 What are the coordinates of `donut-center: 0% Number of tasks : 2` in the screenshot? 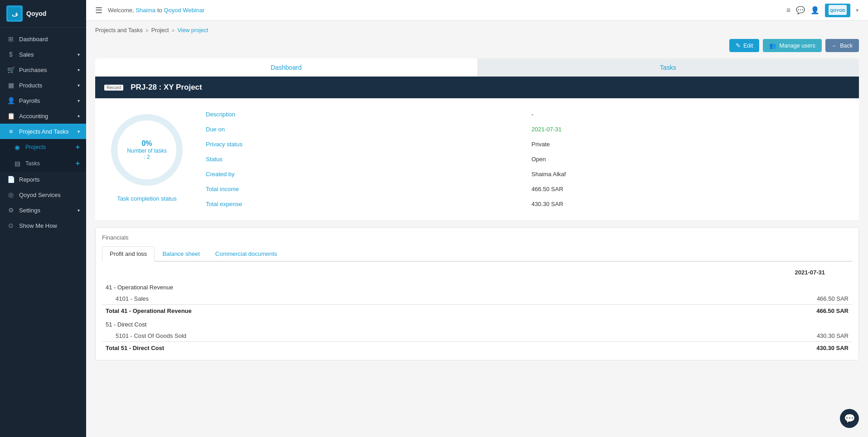 It's located at (147, 150).